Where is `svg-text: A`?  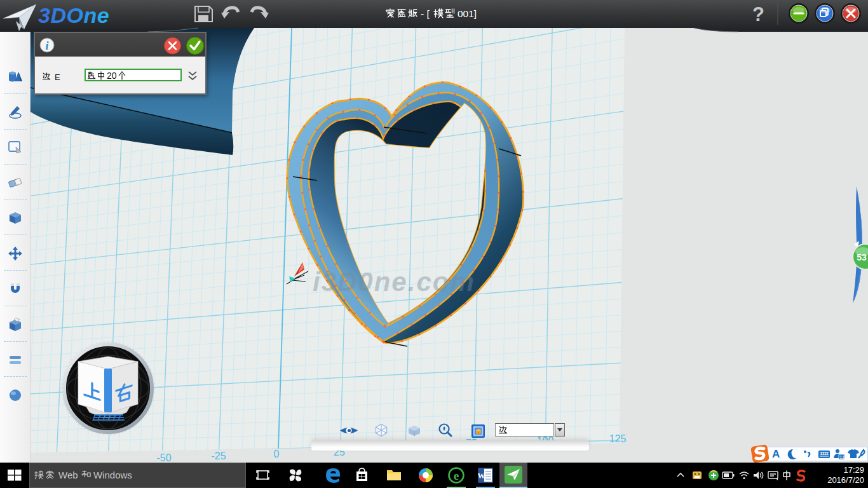
svg-text: A is located at coordinates (776, 454).